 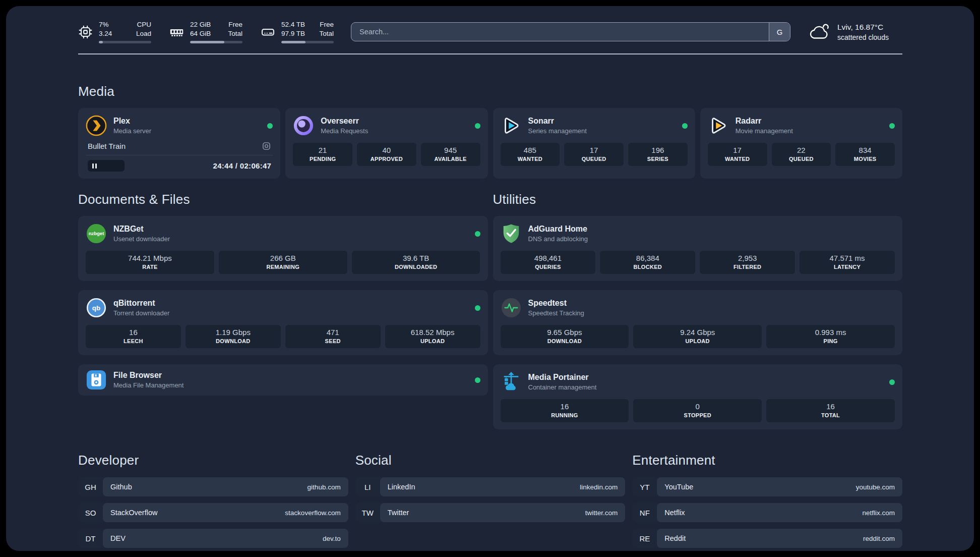 What do you see at coordinates (647, 258) in the screenshot?
I see `stat-value: 86,384` at bounding box center [647, 258].